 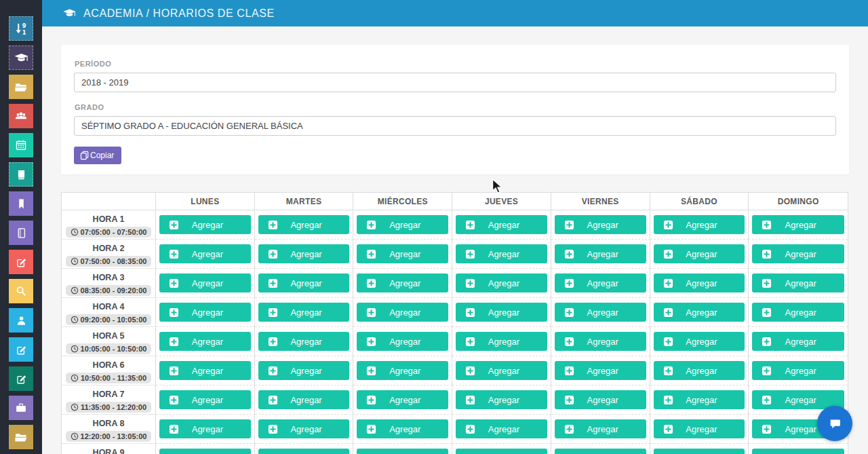 What do you see at coordinates (21, 174) in the screenshot?
I see `sidebar-item-book` at bounding box center [21, 174].